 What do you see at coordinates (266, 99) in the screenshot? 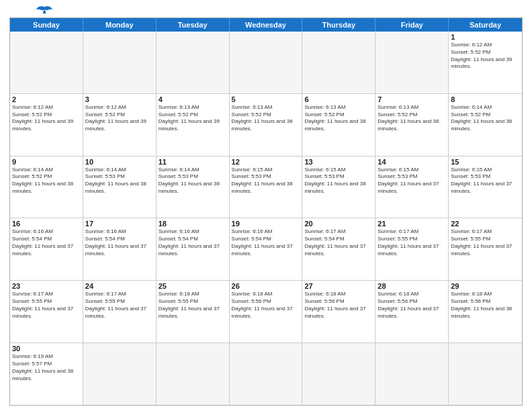
I see `day-number: 5` at bounding box center [266, 99].